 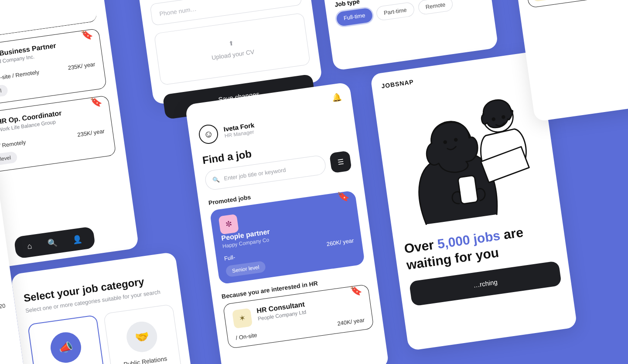 What do you see at coordinates (355, 17) in the screenshot?
I see `jobtype-fulltime: Full-time` at bounding box center [355, 17].